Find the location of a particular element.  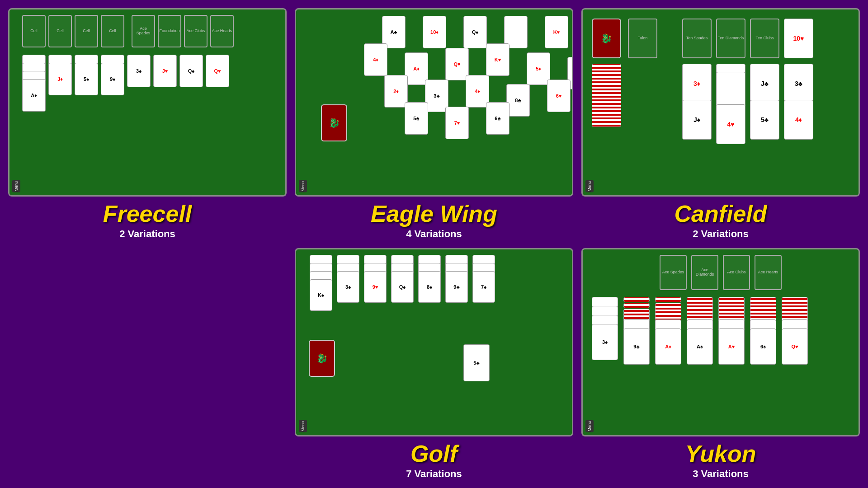

golf-preview: A♣ 8♣ 5♠ K♠ 2♠ Q♥ 3♠ A♥ 5♥ 9♥ 4♠ 7♥ Q♠ 6… is located at coordinates (434, 343).